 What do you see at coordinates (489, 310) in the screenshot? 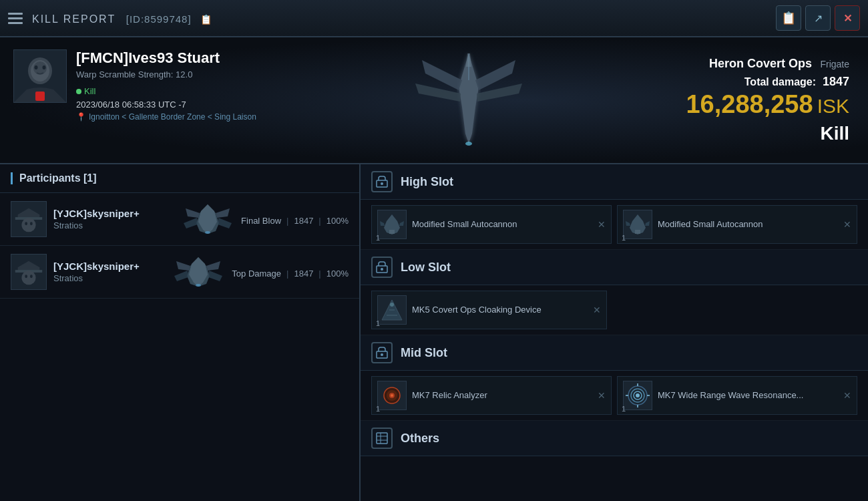
I see `slot-item: 1 MK5 Covert Ops Cloaking Device ✕` at bounding box center [489, 310].